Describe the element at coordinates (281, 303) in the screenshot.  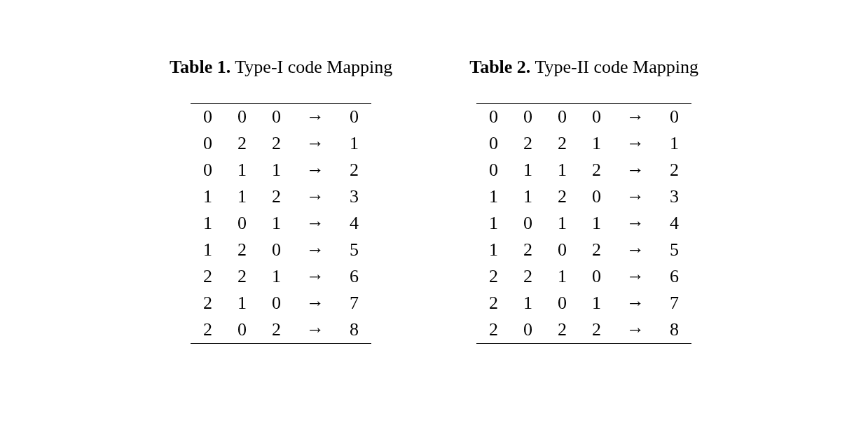
I see `table-row: 2 1 0 → 7` at that location.